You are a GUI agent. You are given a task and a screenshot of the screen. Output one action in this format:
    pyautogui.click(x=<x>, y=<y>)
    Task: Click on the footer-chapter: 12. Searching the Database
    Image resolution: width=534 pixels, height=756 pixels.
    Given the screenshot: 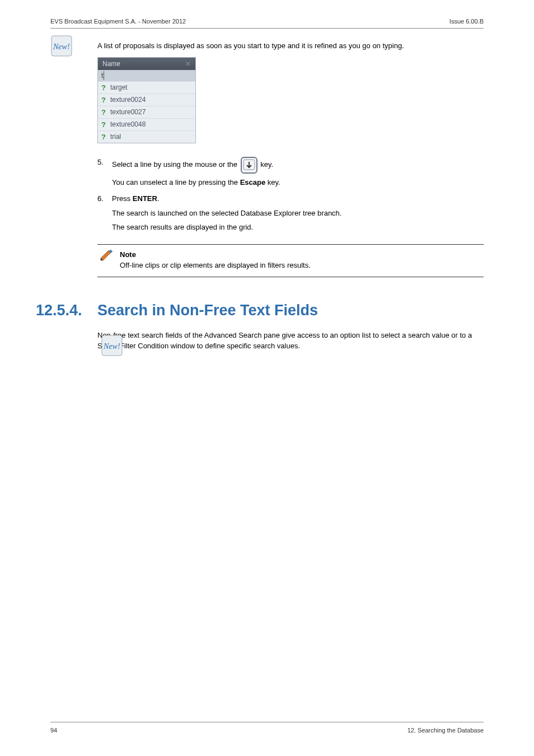 What is the action you would take?
    pyautogui.click(x=446, y=730)
    